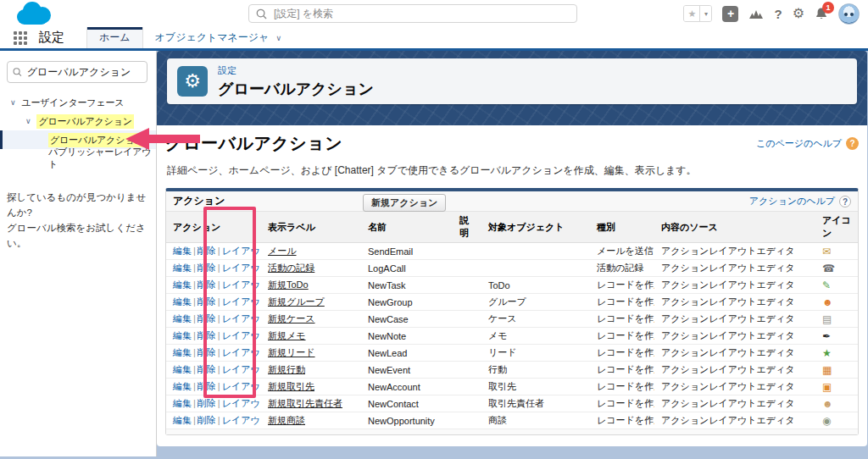 This screenshot has width=868, height=459. Describe the element at coordinates (115, 37) in the screenshot. I see `tab-home: ホーム` at that location.